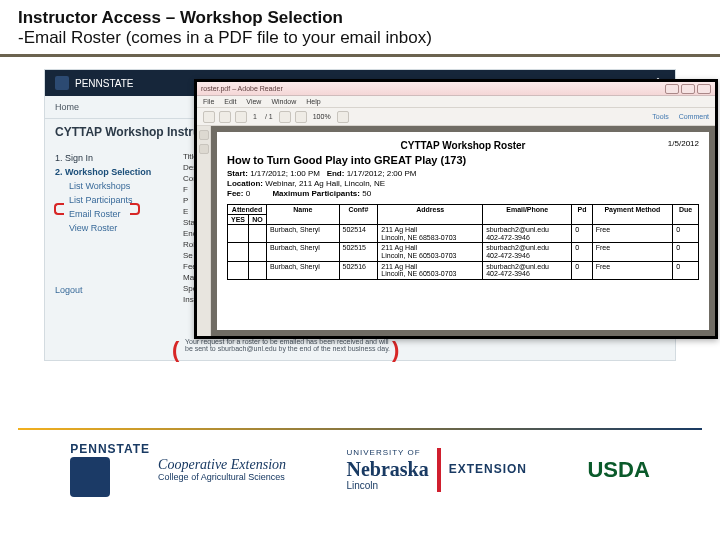  What do you see at coordinates (104, 84) in the screenshot?
I see `portal-brand-text: PENNSTATE` at bounding box center [104, 84].